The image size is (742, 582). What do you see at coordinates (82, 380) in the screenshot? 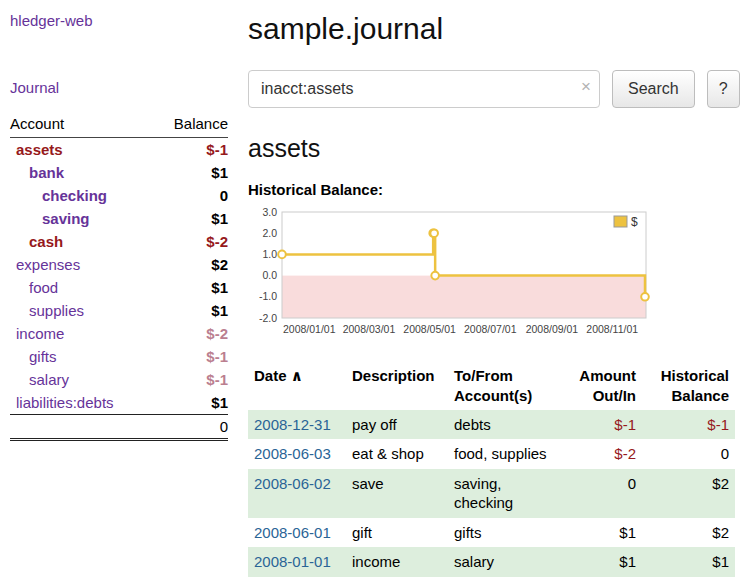
I see `account-name-cell: salary` at bounding box center [82, 380].